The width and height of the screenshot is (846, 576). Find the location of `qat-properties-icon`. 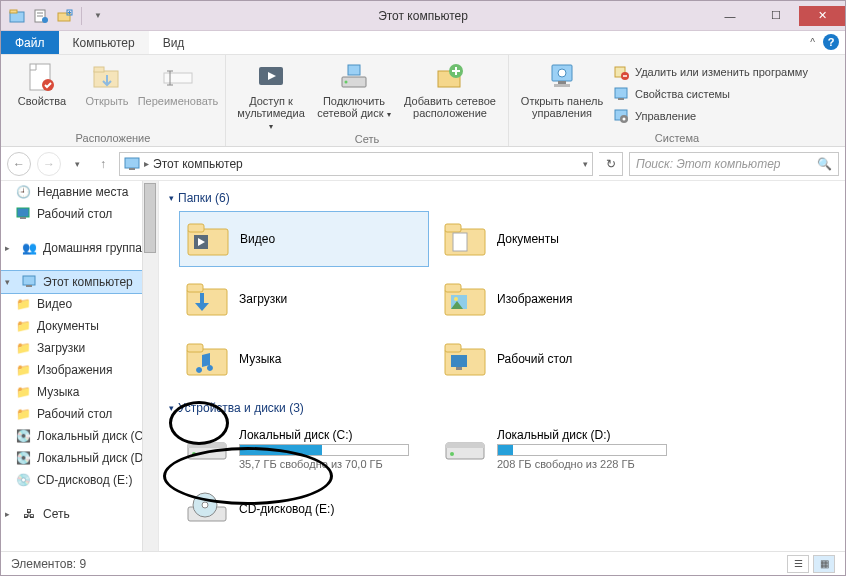

qat-properties-icon is located at coordinates (41, 16).